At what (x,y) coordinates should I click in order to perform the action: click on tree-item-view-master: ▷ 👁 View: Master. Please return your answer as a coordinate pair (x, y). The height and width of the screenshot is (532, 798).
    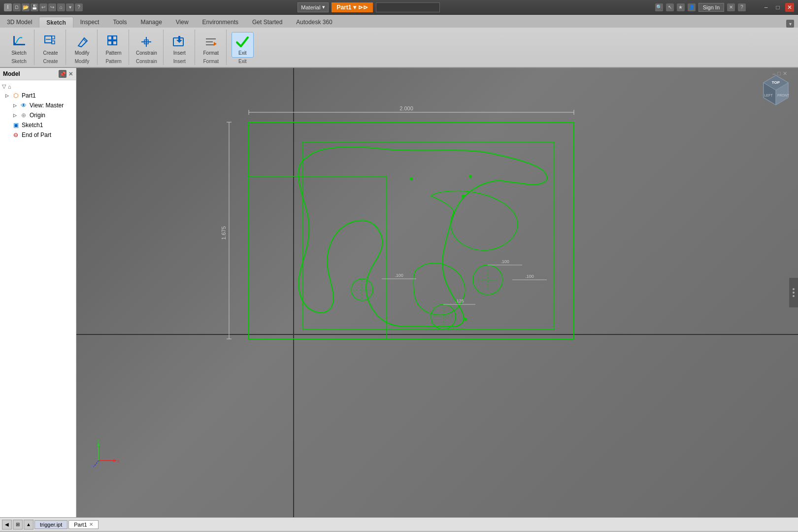
    Looking at the image, I should click on (38, 105).